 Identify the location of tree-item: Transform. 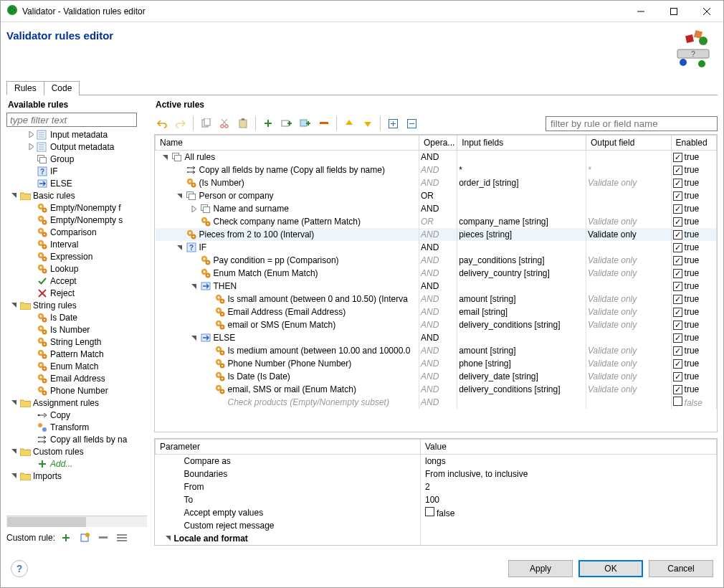
(77, 427).